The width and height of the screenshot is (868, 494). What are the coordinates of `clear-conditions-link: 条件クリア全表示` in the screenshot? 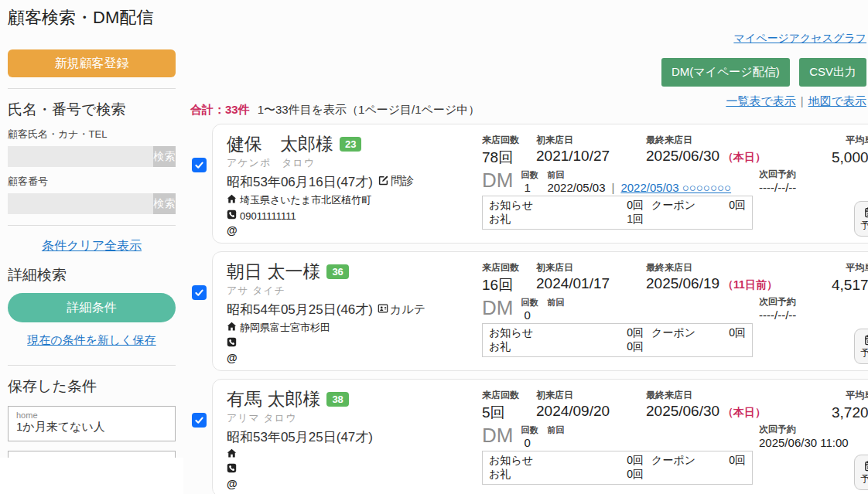 It's located at (91, 246).